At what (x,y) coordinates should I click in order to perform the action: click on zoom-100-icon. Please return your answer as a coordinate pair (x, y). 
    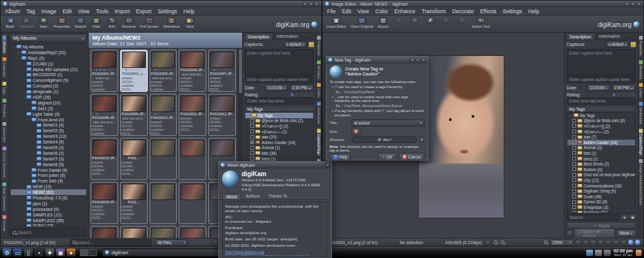
    Looking at the image, I should click on (594, 242).